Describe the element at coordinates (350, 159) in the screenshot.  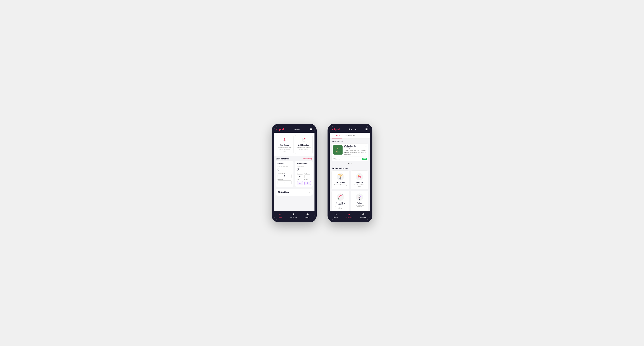
I see `drill-footer: ⏱ 9 shots APP` at that location.